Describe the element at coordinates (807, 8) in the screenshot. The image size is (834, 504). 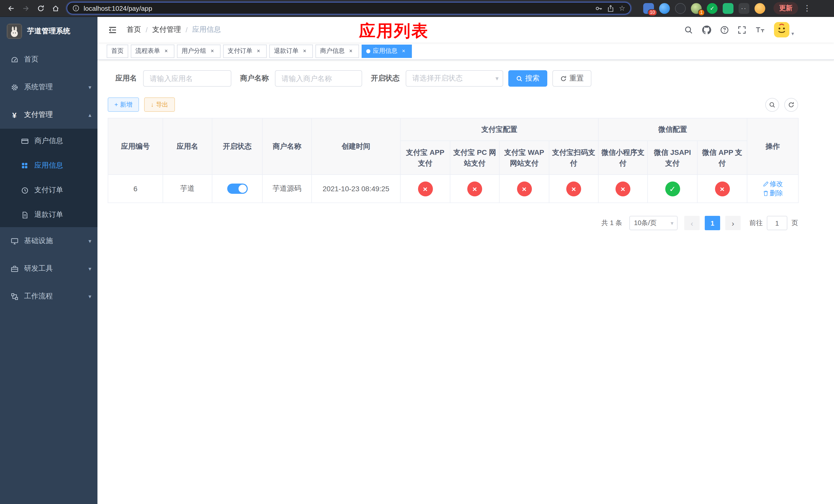
I see `browser-menu-icon: ⋮` at that location.